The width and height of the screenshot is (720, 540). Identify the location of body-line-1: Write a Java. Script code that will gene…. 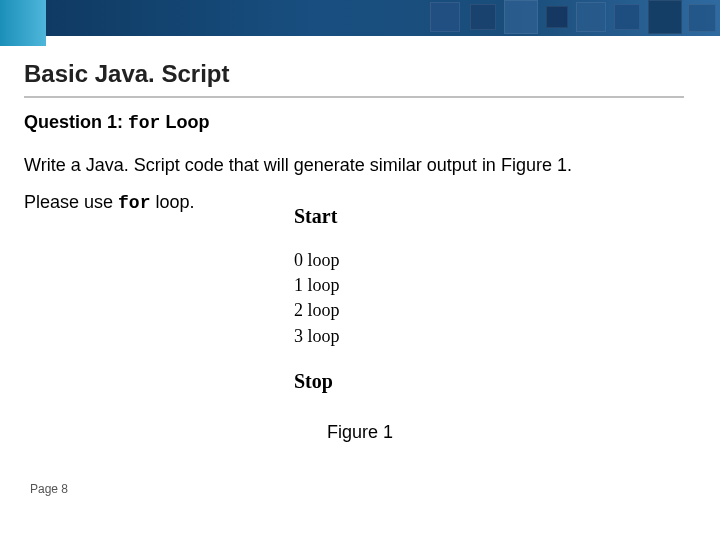
(372, 166).